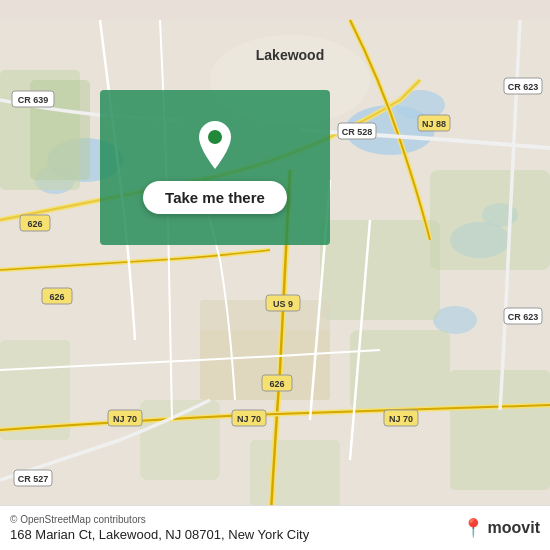  What do you see at coordinates (160, 520) in the screenshot?
I see `osm-attribution: © OpenStreetMap contributors` at bounding box center [160, 520].